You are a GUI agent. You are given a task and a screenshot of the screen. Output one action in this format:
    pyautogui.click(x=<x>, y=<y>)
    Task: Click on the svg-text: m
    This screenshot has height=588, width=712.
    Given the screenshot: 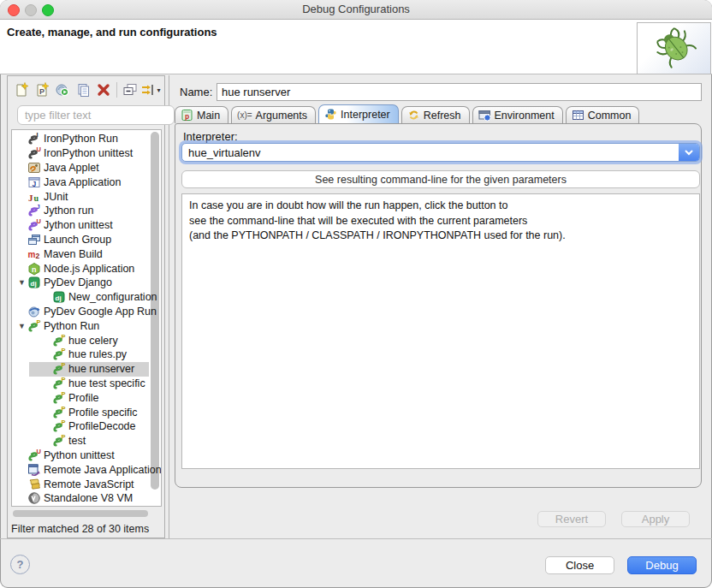 What is the action you would take?
    pyautogui.click(x=33, y=255)
    